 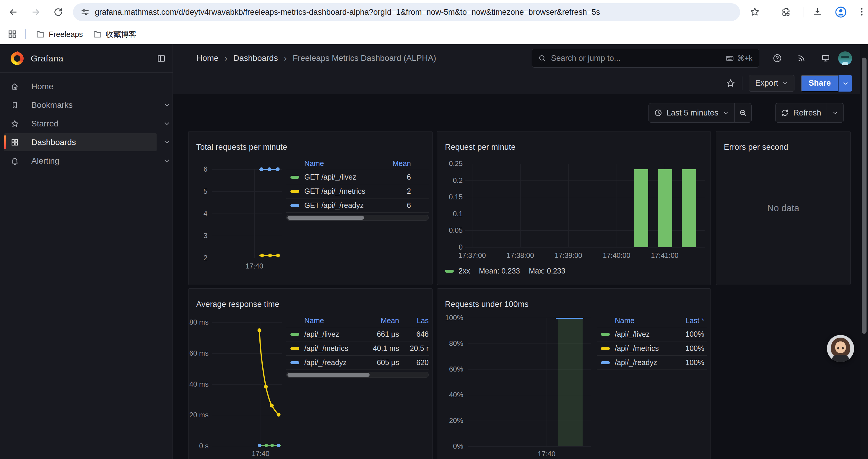 What do you see at coordinates (458, 214) in the screenshot?
I see `y-tick: 0.1` at bounding box center [458, 214].